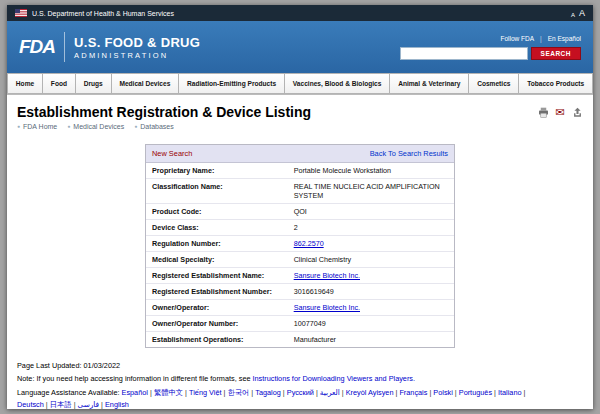 The image size is (600, 414). I want to click on agency-name-line2: ADMINISTRATION, so click(137, 56).